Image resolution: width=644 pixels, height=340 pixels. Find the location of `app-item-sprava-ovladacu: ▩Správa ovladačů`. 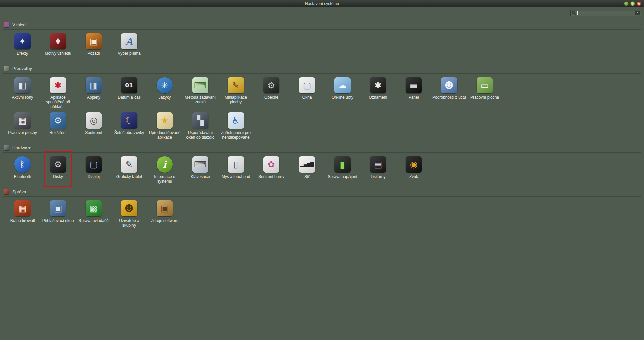

app-item-sprava-ovladacu: ▩Správa ovladačů is located at coordinates (94, 214).